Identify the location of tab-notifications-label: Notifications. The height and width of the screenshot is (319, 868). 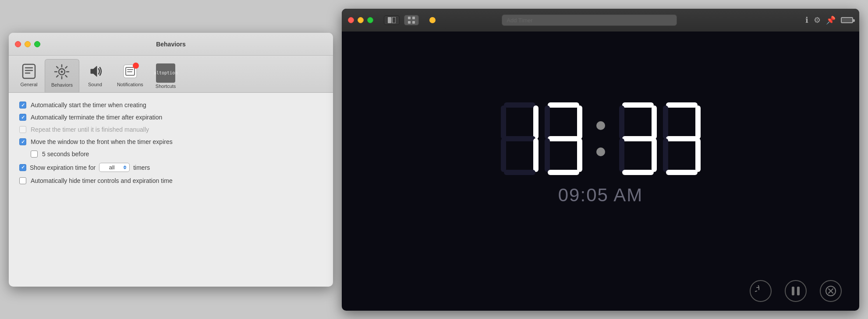
(130, 84).